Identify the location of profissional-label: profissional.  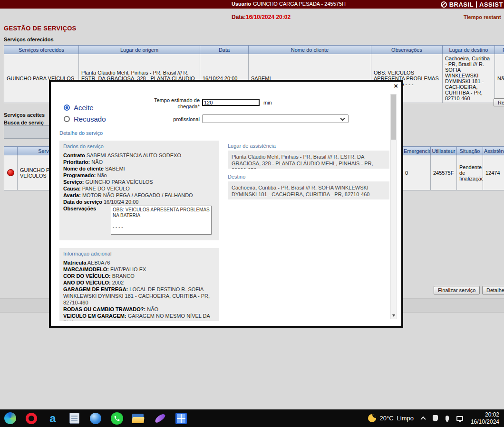
(176, 119).